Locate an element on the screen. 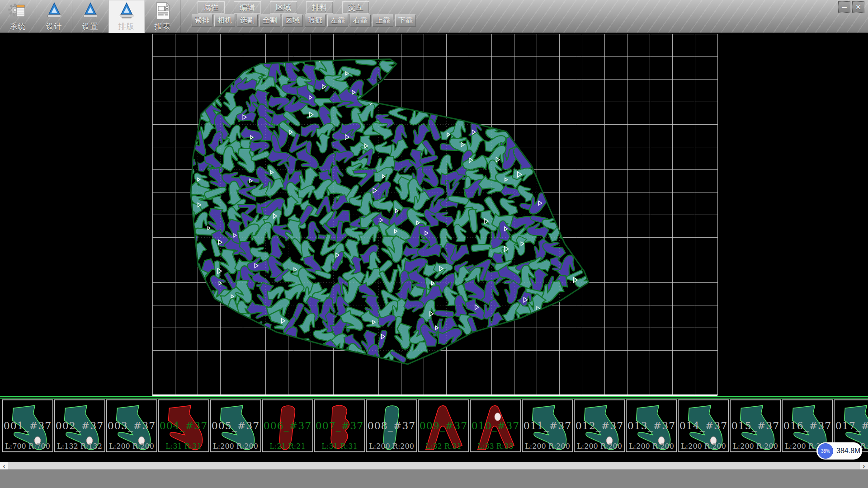 The height and width of the screenshot is (488, 868). piece-name-label: 016_#37 is located at coordinates (807, 426).